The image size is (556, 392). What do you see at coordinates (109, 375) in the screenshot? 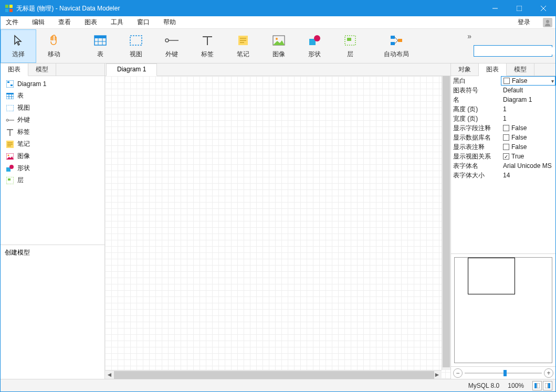
I see `scroll-left-icon: ◄` at bounding box center [109, 375].